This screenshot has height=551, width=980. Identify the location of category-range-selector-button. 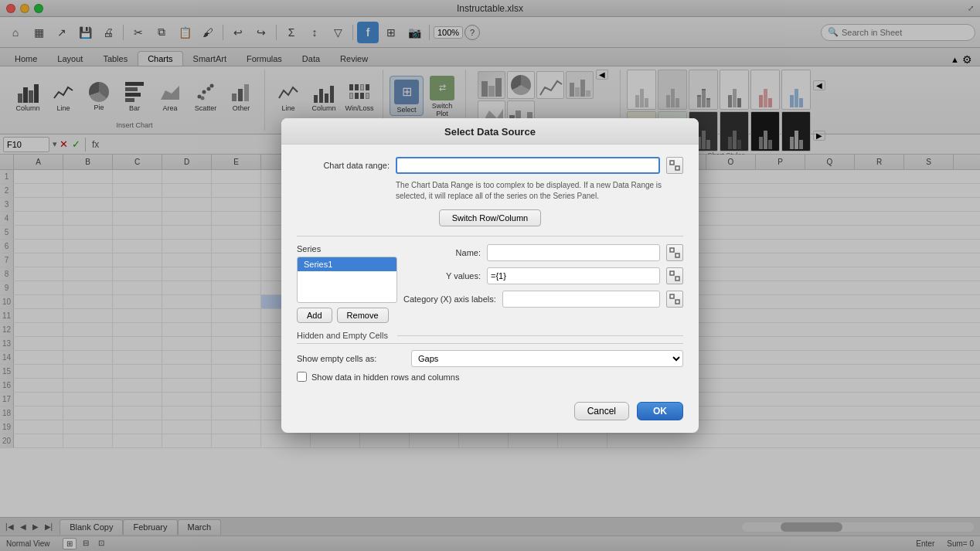
(675, 299).